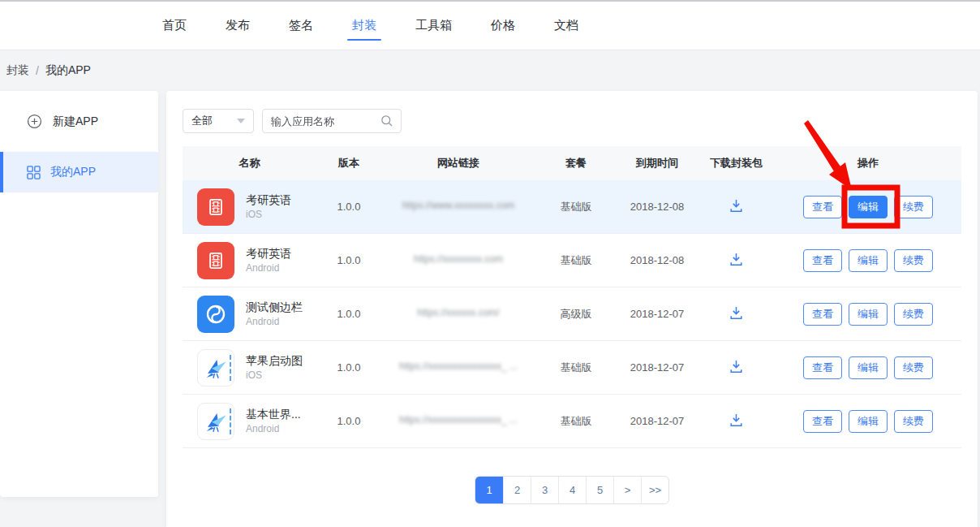  What do you see at coordinates (572, 261) in the screenshot?
I see `table-row: 考研英语 Android 1.0.0 https://xxxxxxxx.com …` at bounding box center [572, 261].